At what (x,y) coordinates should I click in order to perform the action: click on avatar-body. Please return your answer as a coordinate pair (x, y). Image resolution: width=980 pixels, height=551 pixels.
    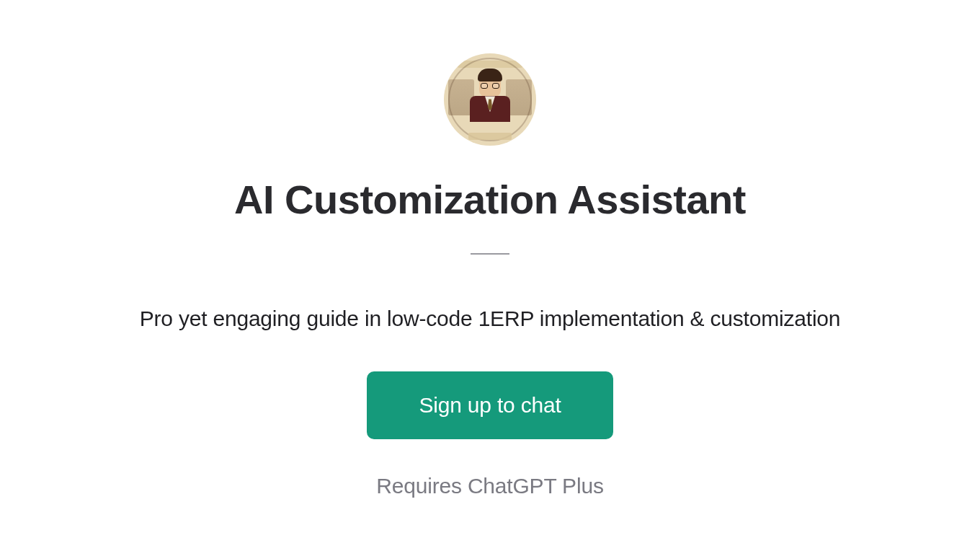
    Looking at the image, I should click on (490, 109).